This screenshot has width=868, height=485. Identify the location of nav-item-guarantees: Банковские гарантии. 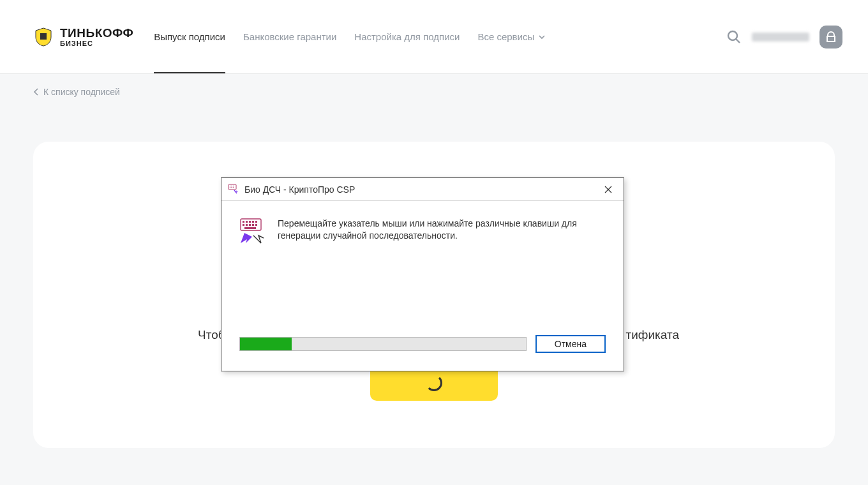
(290, 37).